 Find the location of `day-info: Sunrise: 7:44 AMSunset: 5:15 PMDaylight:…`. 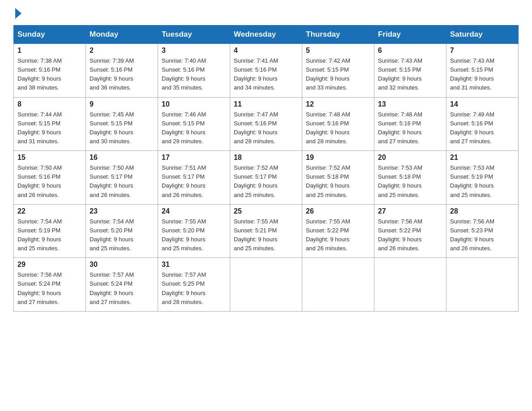

day-info: Sunrise: 7:44 AMSunset: 5:15 PMDaylight:… is located at coordinates (50, 128).